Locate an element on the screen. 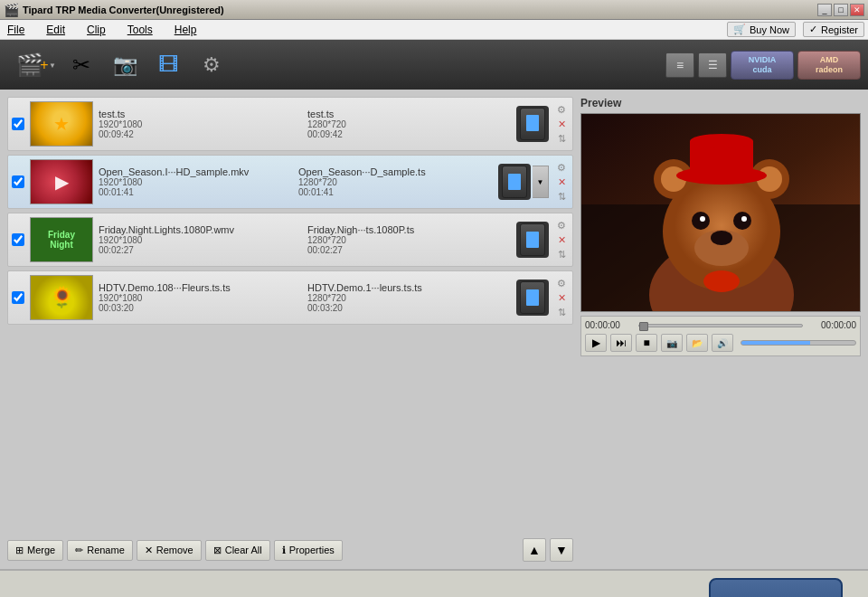 Image resolution: width=868 pixels, height=597 pixels. rename-icon: ✏ is located at coordinates (80, 550).